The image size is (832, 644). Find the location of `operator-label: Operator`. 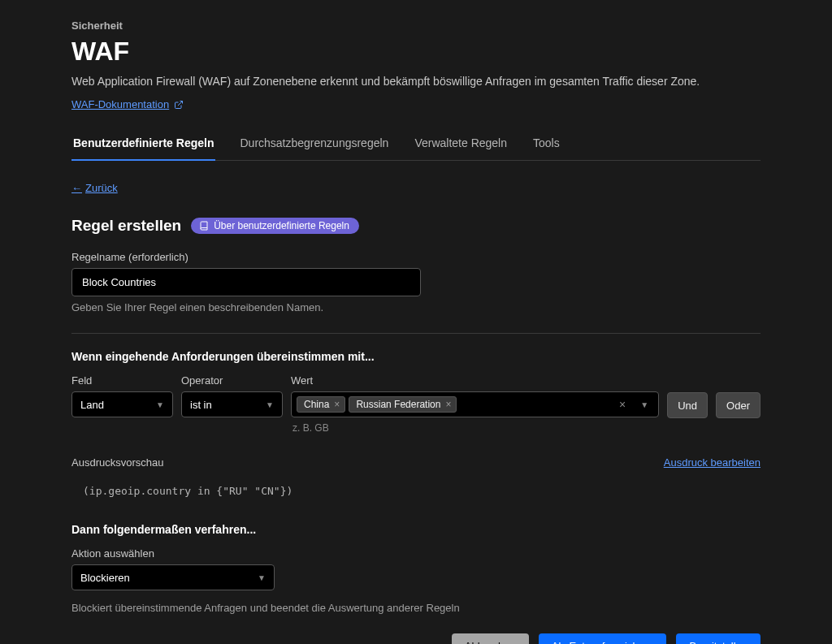

operator-label: Operator is located at coordinates (232, 380).